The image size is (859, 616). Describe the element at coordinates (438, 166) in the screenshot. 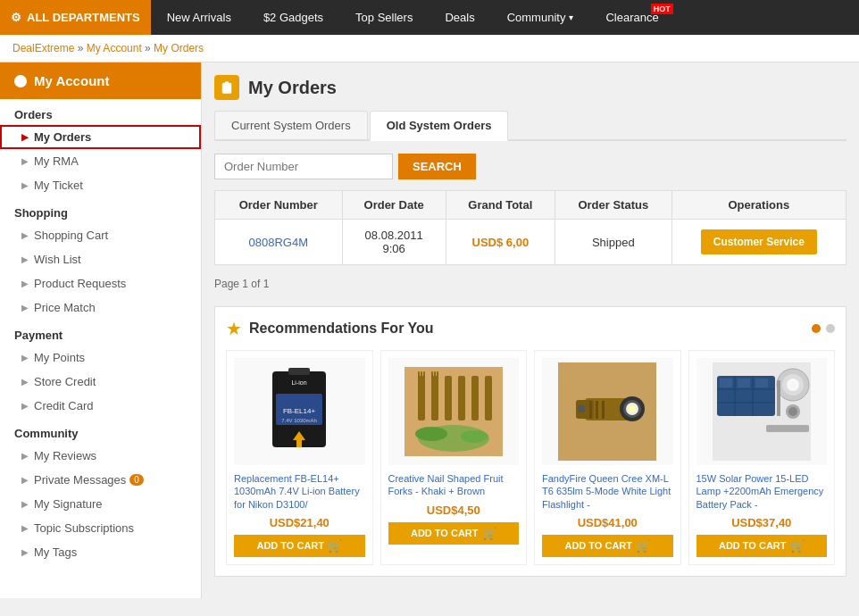

I see `search-button: SEARCH` at that location.